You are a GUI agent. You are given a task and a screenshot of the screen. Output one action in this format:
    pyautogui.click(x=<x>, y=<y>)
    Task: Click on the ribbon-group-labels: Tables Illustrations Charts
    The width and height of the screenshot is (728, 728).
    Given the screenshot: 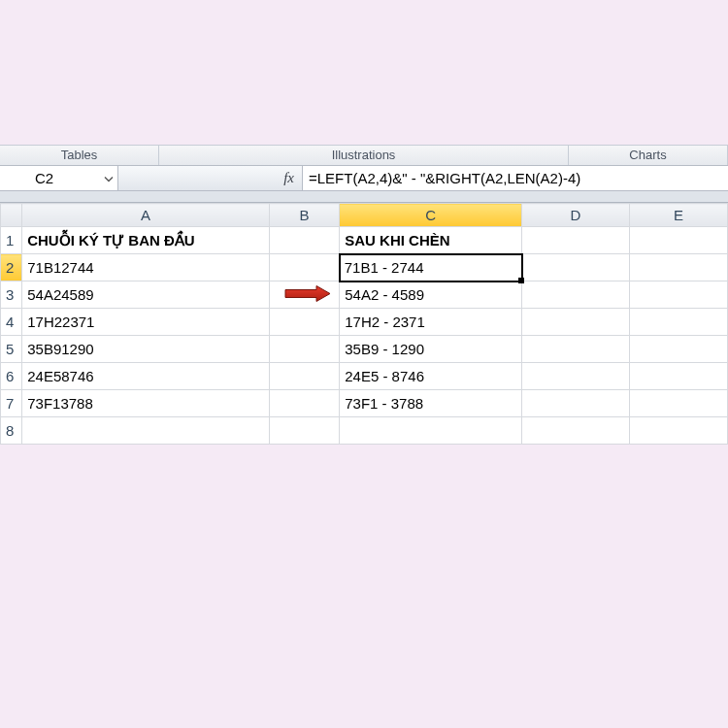 What is the action you would take?
    pyautogui.click(x=364, y=155)
    